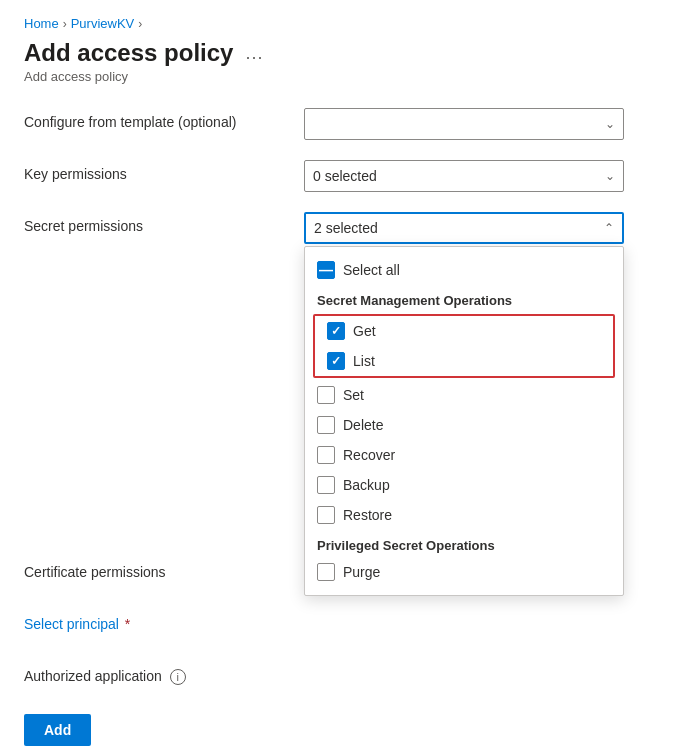 The width and height of the screenshot is (681, 748). I want to click on backup-checkbox, so click(326, 485).